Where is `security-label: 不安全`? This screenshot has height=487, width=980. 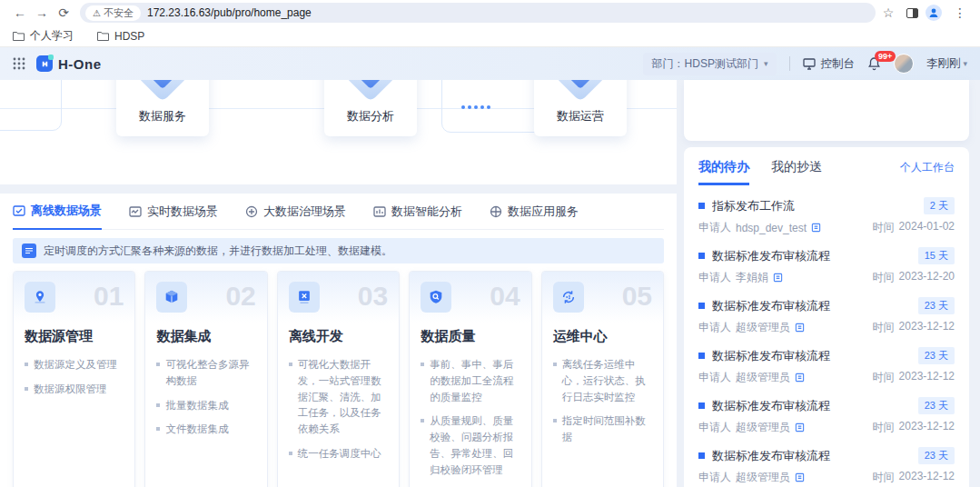 security-label: 不安全 is located at coordinates (118, 13).